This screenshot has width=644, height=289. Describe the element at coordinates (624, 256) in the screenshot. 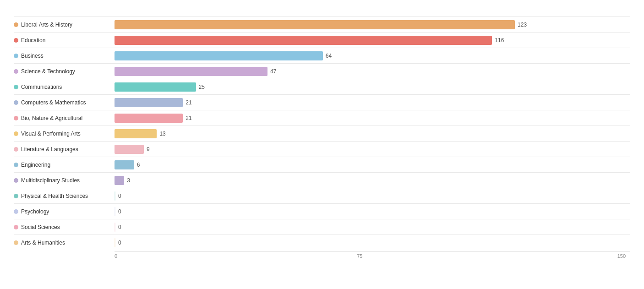

I see `x-tick: 150` at that location.